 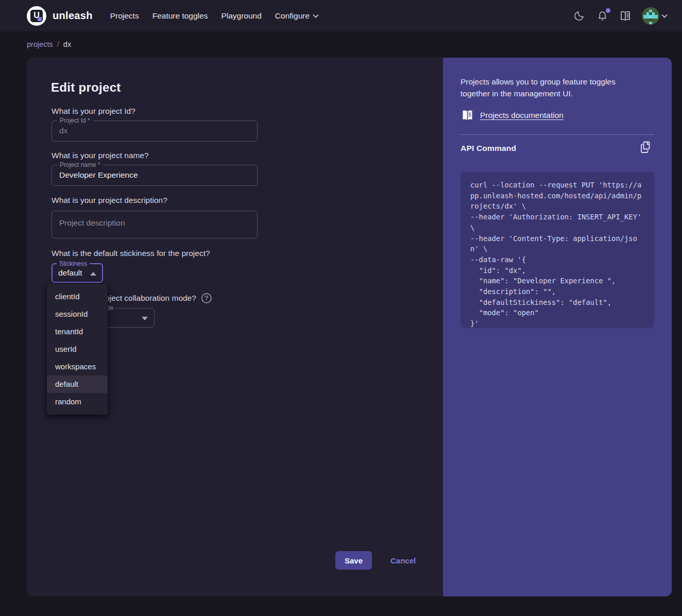 I want to click on project-id-question: What is your project Id?, so click(x=94, y=111).